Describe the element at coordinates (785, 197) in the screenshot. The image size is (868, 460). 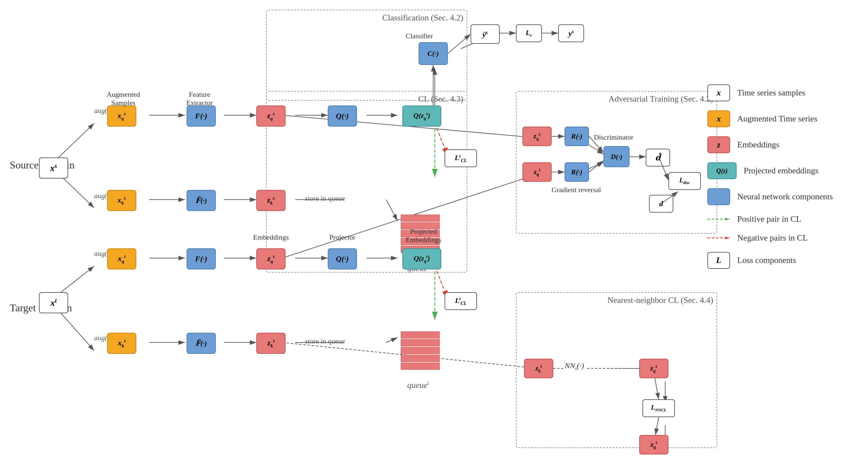
I see `legend-item-nn: Neural network components` at that location.